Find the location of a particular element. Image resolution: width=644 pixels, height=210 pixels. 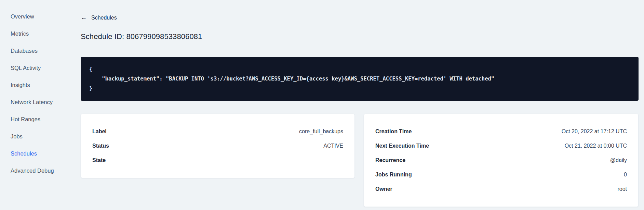

card-row-creation-time: Creation Time Oct 20, 2022 at 17:12 UTC is located at coordinates (501, 132).